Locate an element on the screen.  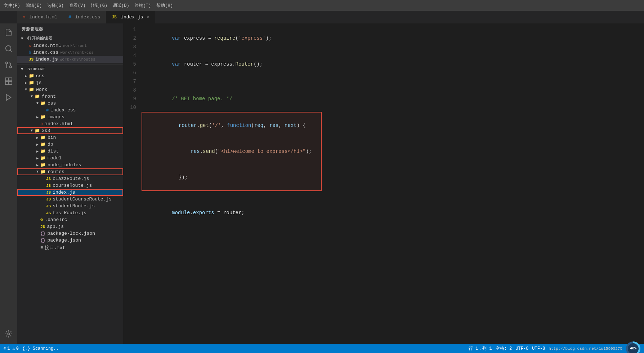
html-file-icon: ◇ is located at coordinates (30, 45).